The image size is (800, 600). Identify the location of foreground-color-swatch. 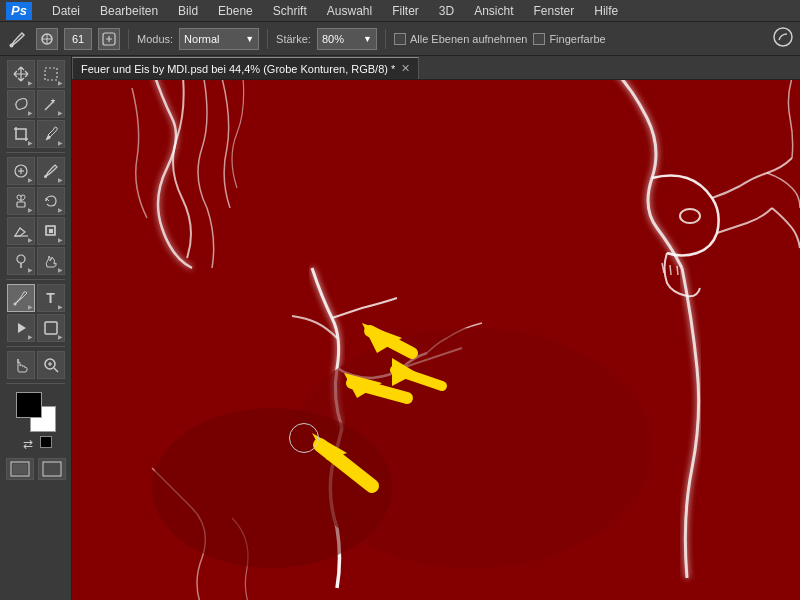
(29, 405).